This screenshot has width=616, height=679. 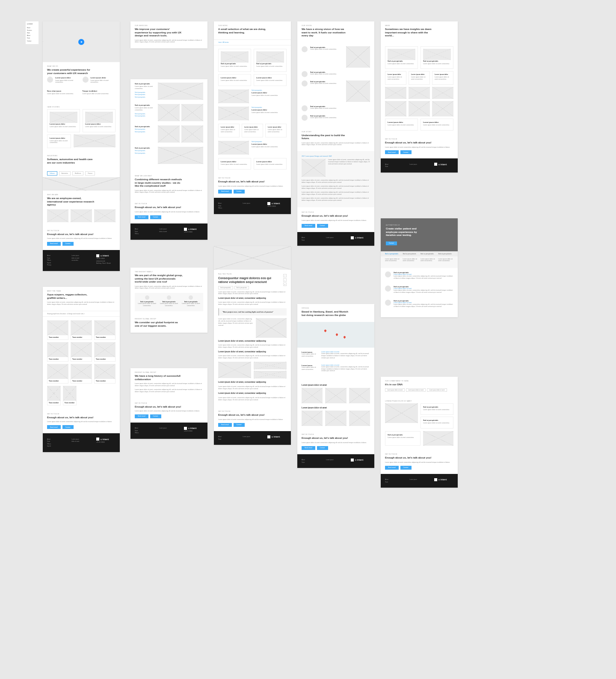 What do you see at coordinates (81, 156) in the screenshot?
I see `eyebrow: INDUSTRIES` at bounding box center [81, 156].